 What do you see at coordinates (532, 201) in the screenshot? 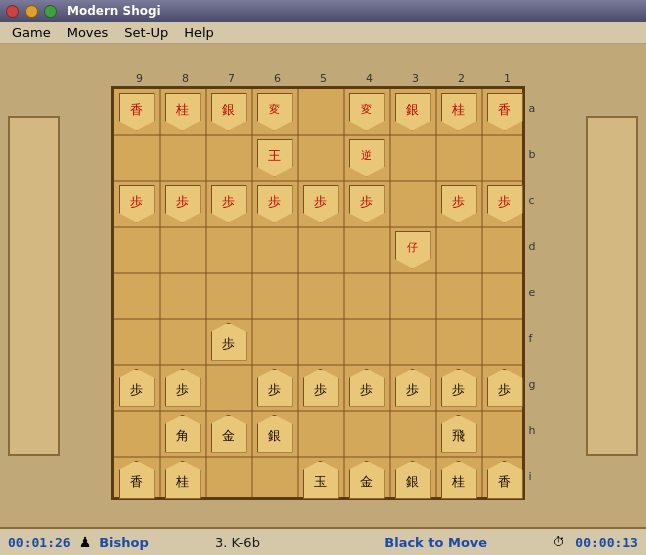
I see `row-label-c: c` at bounding box center [532, 201].